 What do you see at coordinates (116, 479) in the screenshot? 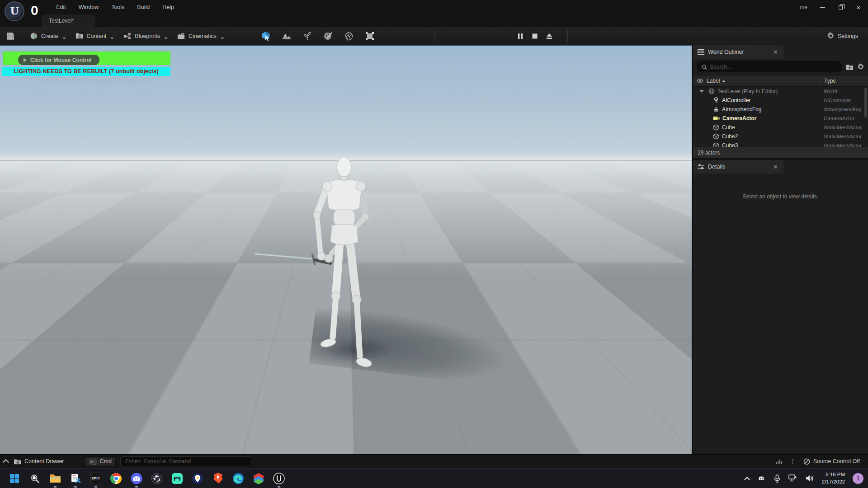
I see `chrome-icon` at bounding box center [116, 479].